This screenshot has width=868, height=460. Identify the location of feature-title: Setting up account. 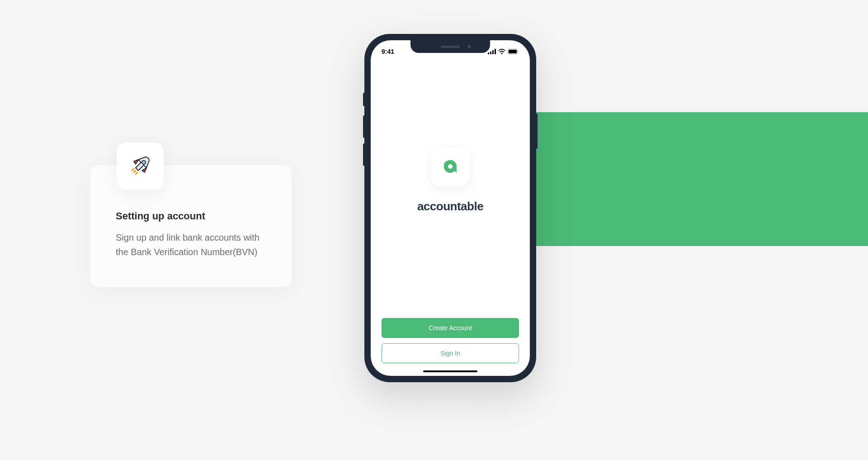
(194, 216).